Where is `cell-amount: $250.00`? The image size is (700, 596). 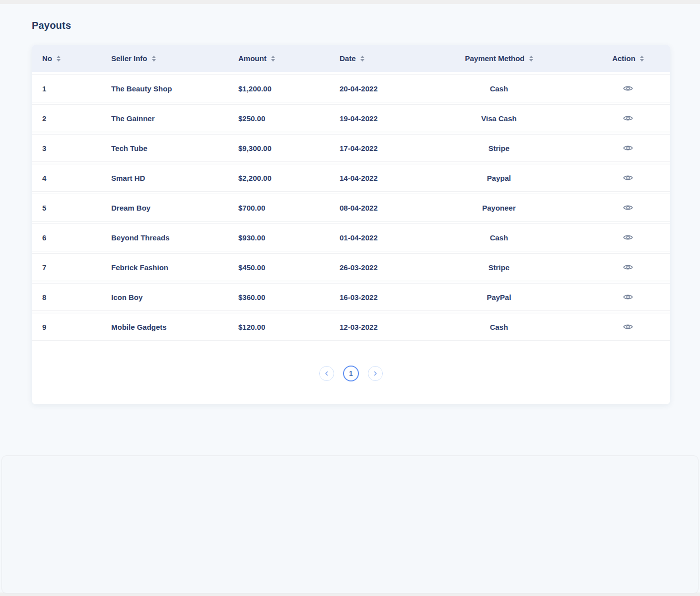
cell-amount: $250.00 is located at coordinates (289, 118).